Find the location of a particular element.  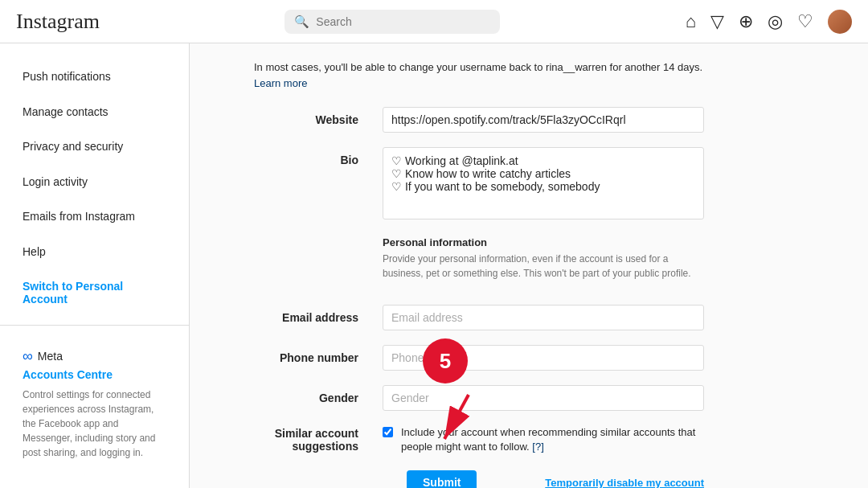

bio-textarea: ♡ Working at @taplink.at ♡ Know how to w… is located at coordinates (543, 183).